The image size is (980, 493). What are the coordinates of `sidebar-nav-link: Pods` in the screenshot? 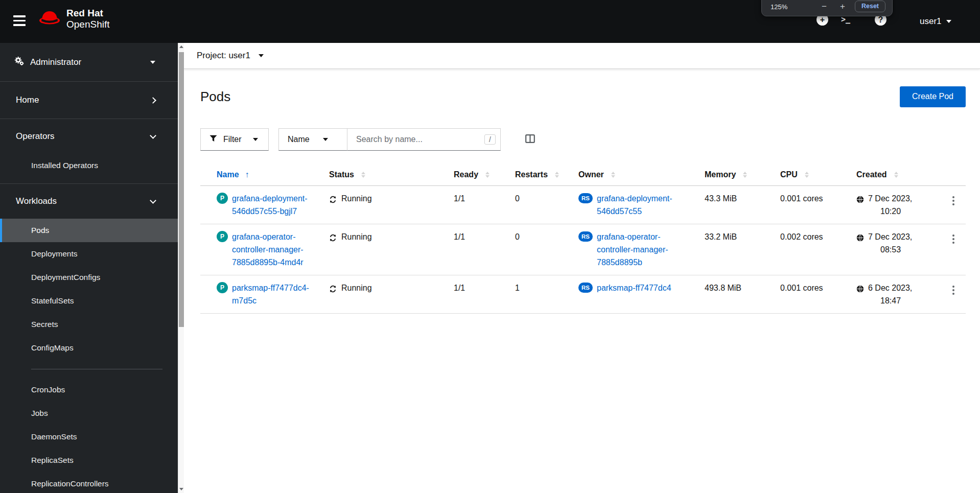 It's located at (89, 230).